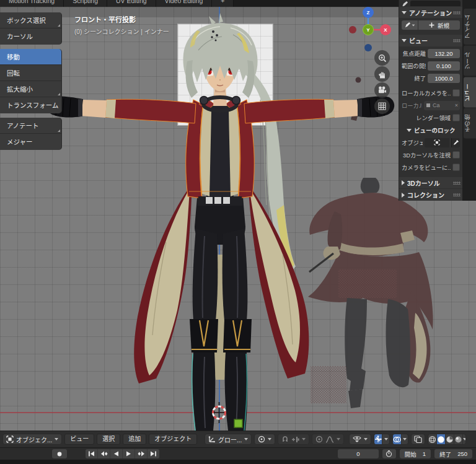 This screenshot has height=464, width=476. Describe the element at coordinates (353, 30) in the screenshot. I see `gizmo-axis-x-neg` at that location.